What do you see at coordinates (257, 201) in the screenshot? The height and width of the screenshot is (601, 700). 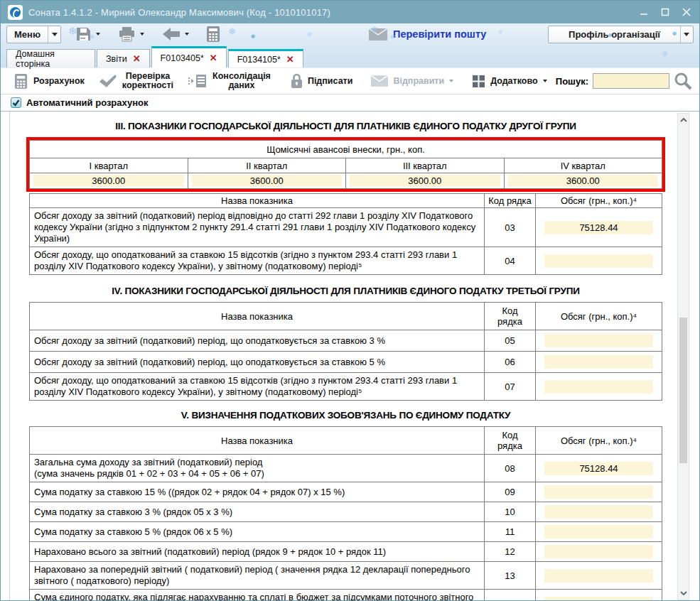 I see `col-header-name: Назва показника` at bounding box center [257, 201].